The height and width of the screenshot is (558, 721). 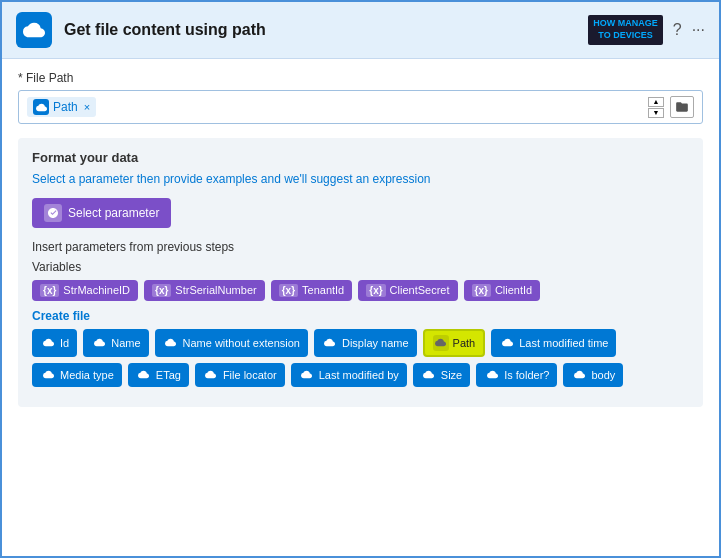 I want to click on file-tag-label: Display name, so click(x=376, y=343).